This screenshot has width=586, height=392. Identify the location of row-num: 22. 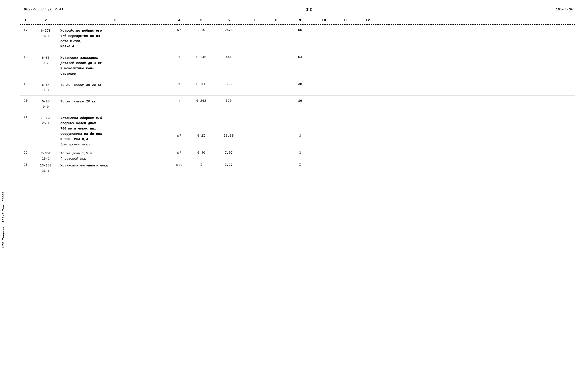
(26, 153).